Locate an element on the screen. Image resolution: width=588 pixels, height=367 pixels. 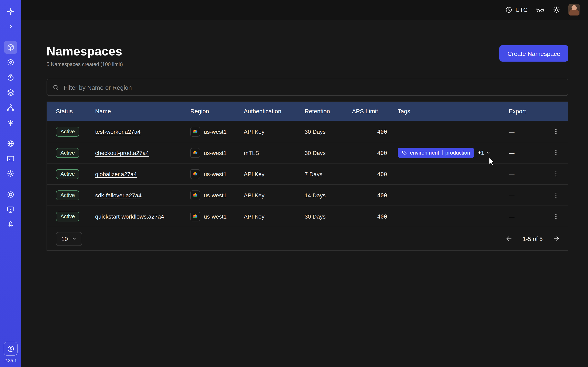
sidebar-item-nexus asterisk-icon is located at coordinates (11, 123).